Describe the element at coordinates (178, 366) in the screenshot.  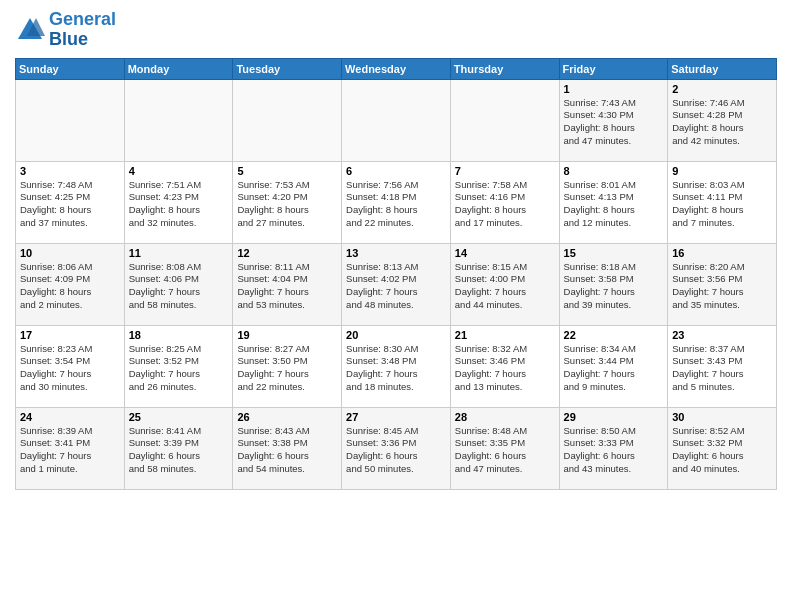
I see `calendar-cell: 18Sunrise: 8:25 AM Sunset: 3:52 PM Dayli…` at that location.